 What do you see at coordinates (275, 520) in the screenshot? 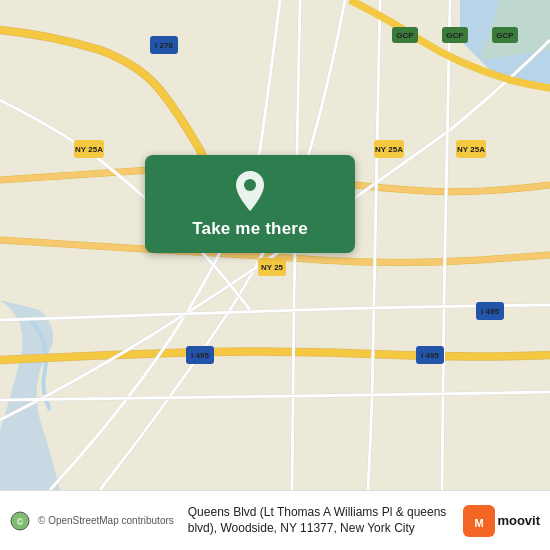
I see `bottom-bar: © © OpenStreetMap contributors Queens Bl…` at bounding box center [275, 520].